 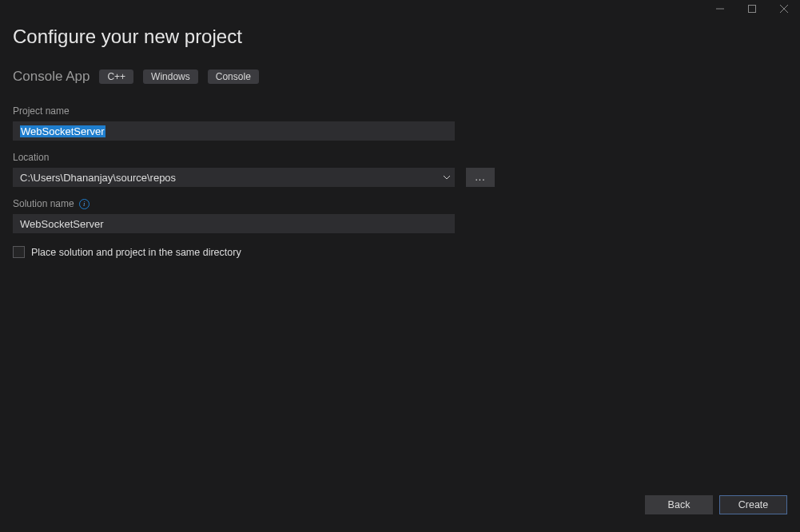 I want to click on project-name-value: WebSocketServer, so click(x=62, y=131).